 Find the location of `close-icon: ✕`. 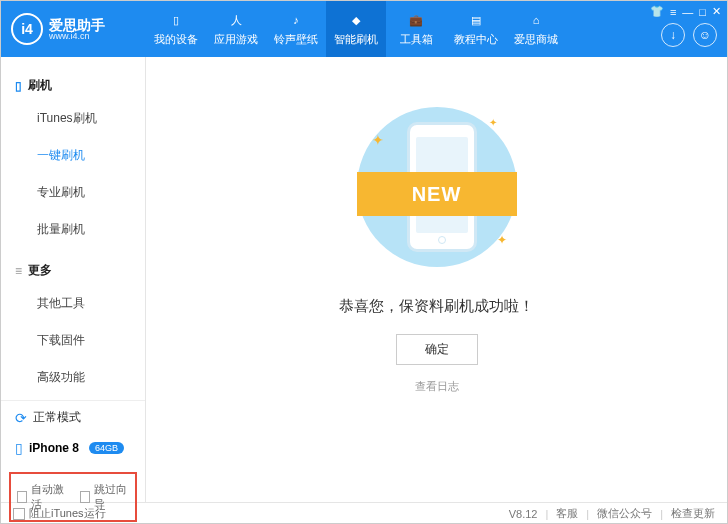

close-icon: ✕ is located at coordinates (716, 12).